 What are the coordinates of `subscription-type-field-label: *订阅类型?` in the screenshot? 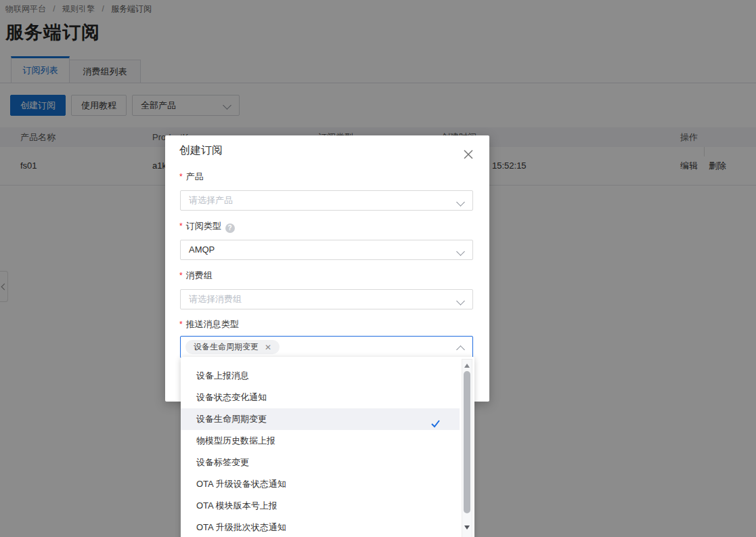 It's located at (207, 226).